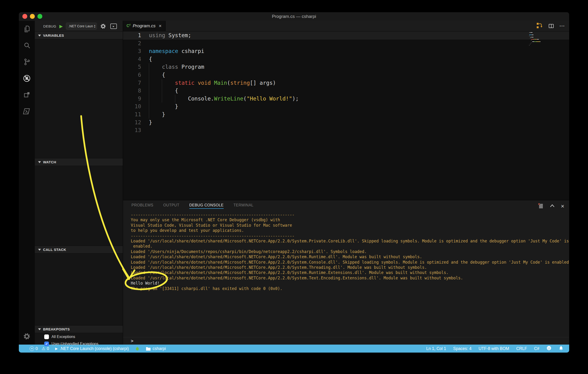 The width and height of the screenshot is (588, 374). I want to click on watch-section-header: WATCH, so click(79, 162).